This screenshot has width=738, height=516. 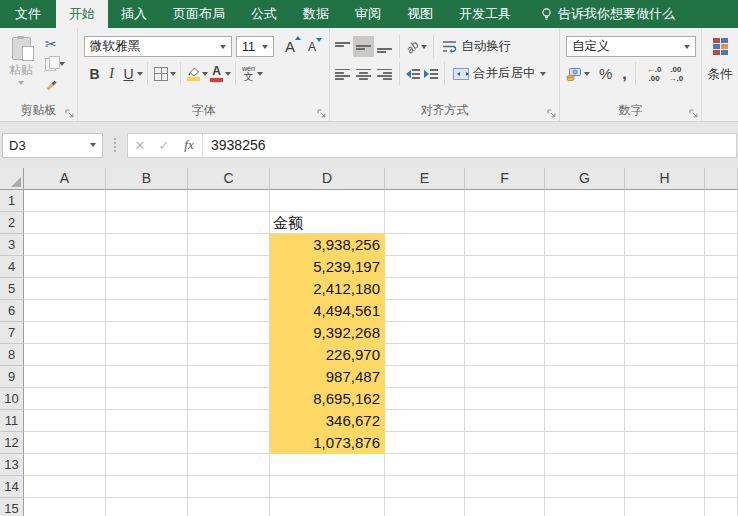 I want to click on cell-H4, so click(x=665, y=267).